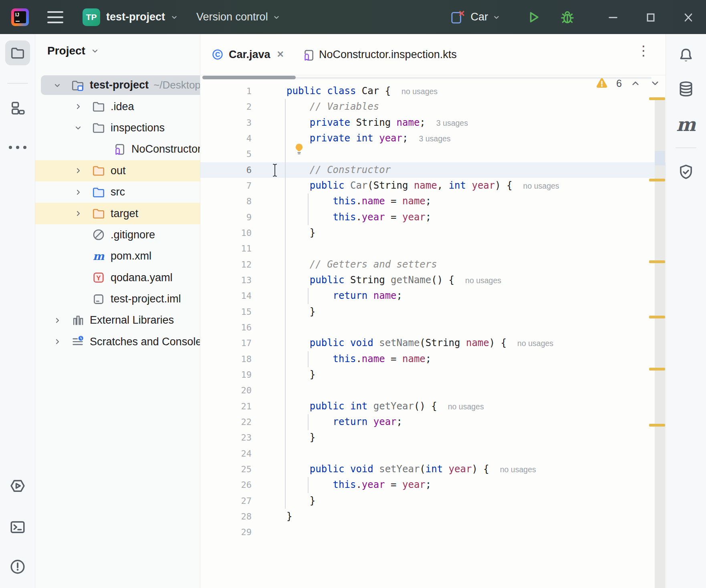 The height and width of the screenshot is (588, 706). What do you see at coordinates (686, 89) in the screenshot?
I see `database-tool-button` at bounding box center [686, 89].